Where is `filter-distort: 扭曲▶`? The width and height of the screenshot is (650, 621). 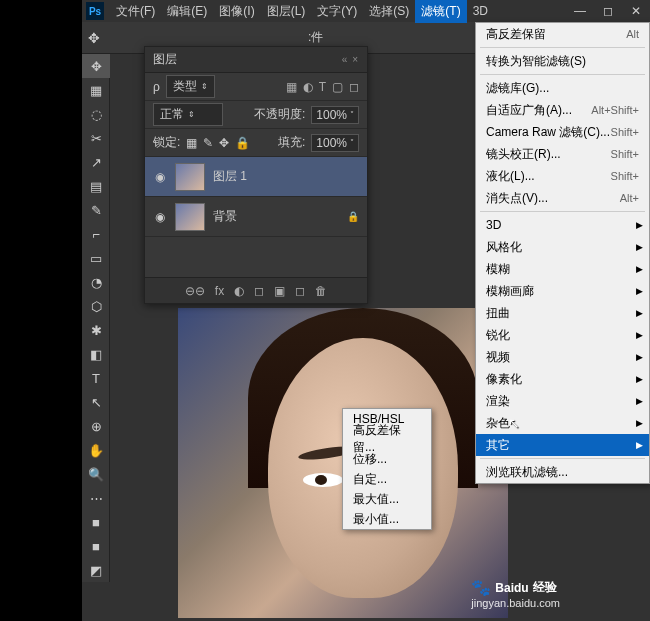 filter-distort: 扭曲▶ is located at coordinates (562, 313).